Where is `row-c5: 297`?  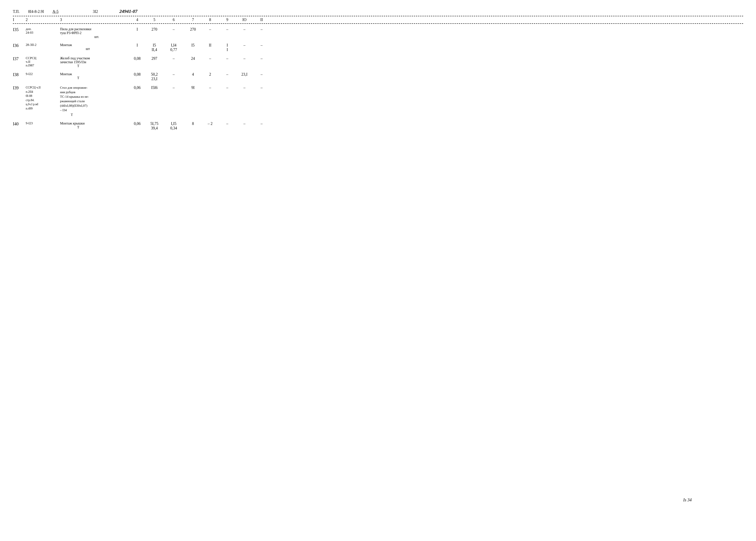 row-c5: 297 is located at coordinates (154, 59).